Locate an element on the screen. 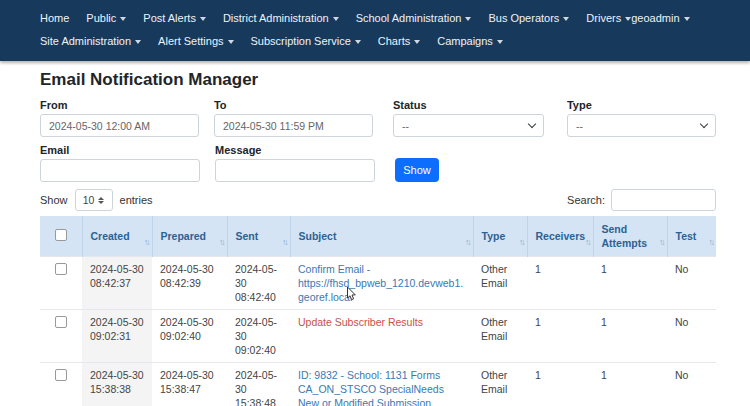 The height and width of the screenshot is (406, 750). prepared-cell: 2024-05-30 08:42:39 is located at coordinates (190, 284).